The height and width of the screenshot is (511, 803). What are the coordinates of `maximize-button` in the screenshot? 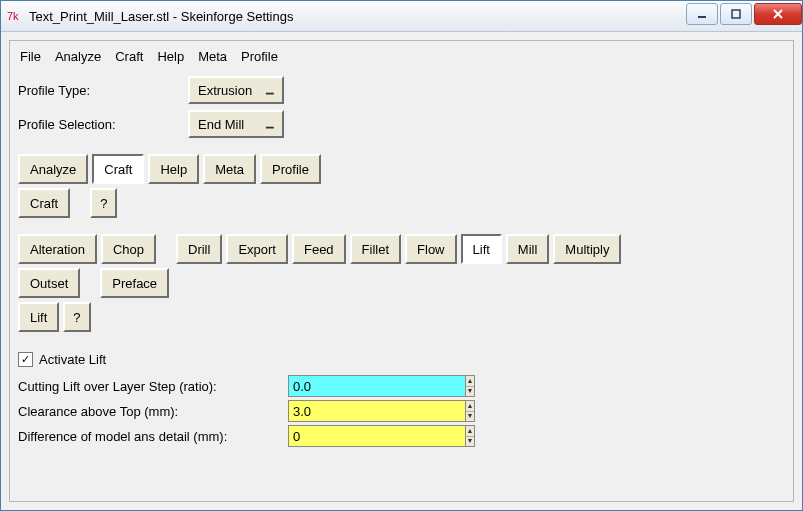 It's located at (736, 14).